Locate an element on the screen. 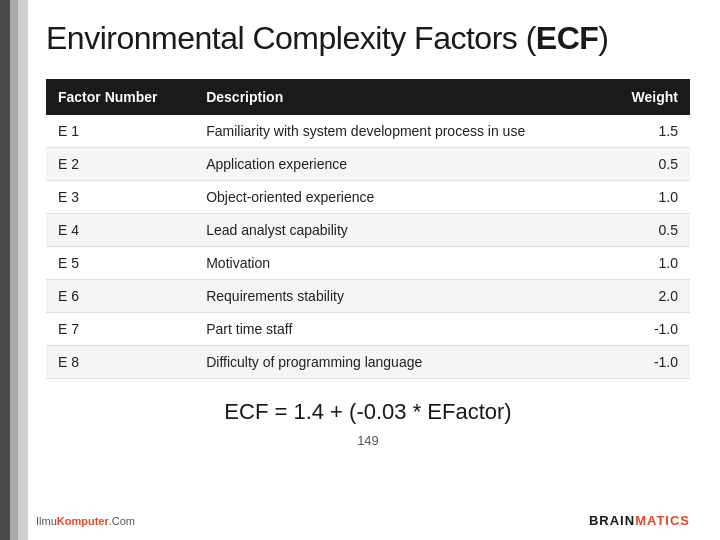 The height and width of the screenshot is (540, 720). cell-description: Part time staff is located at coordinates (400, 330).